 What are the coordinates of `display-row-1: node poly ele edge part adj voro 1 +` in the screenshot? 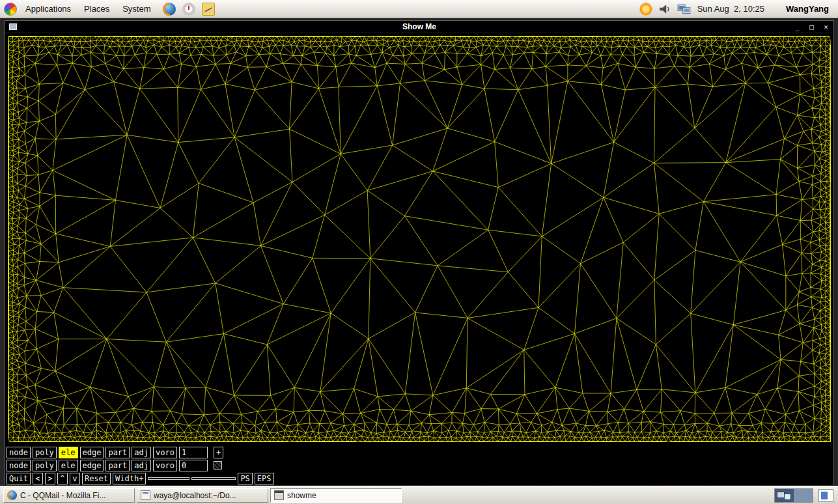 It's located at (420, 452).